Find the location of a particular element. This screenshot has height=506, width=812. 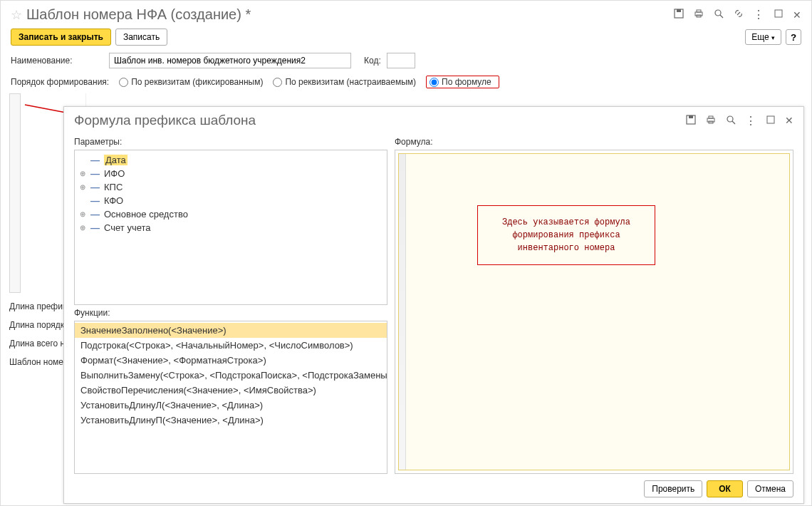

param-label: КФО is located at coordinates (114, 201).